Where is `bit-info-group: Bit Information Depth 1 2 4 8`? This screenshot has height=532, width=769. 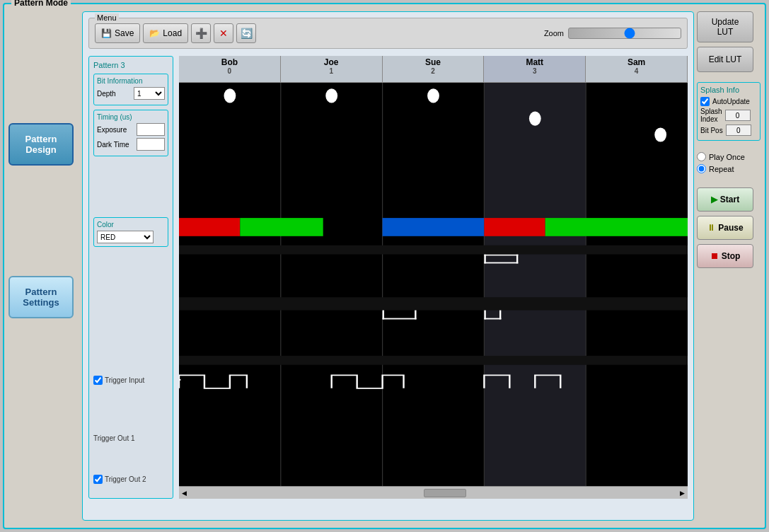
bit-info-group: Bit Information Depth 1 2 4 8 is located at coordinates (131, 89).